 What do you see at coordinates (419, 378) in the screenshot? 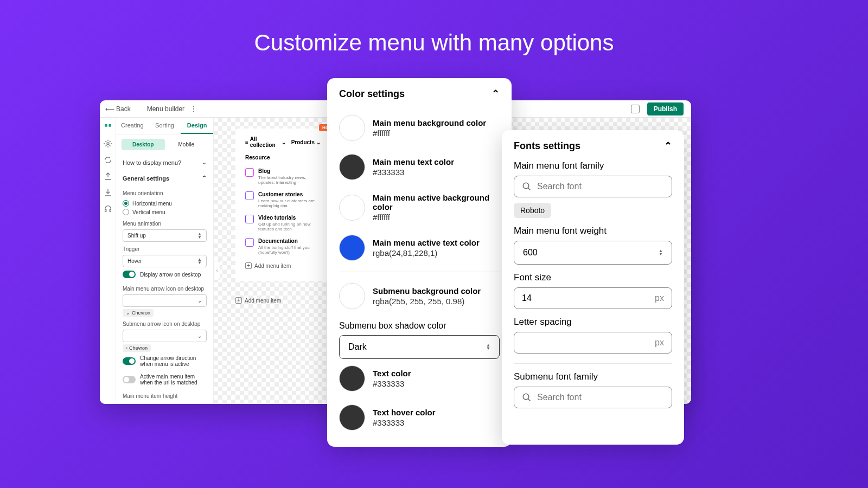
I see `color-text: Text color#333333` at bounding box center [419, 378].